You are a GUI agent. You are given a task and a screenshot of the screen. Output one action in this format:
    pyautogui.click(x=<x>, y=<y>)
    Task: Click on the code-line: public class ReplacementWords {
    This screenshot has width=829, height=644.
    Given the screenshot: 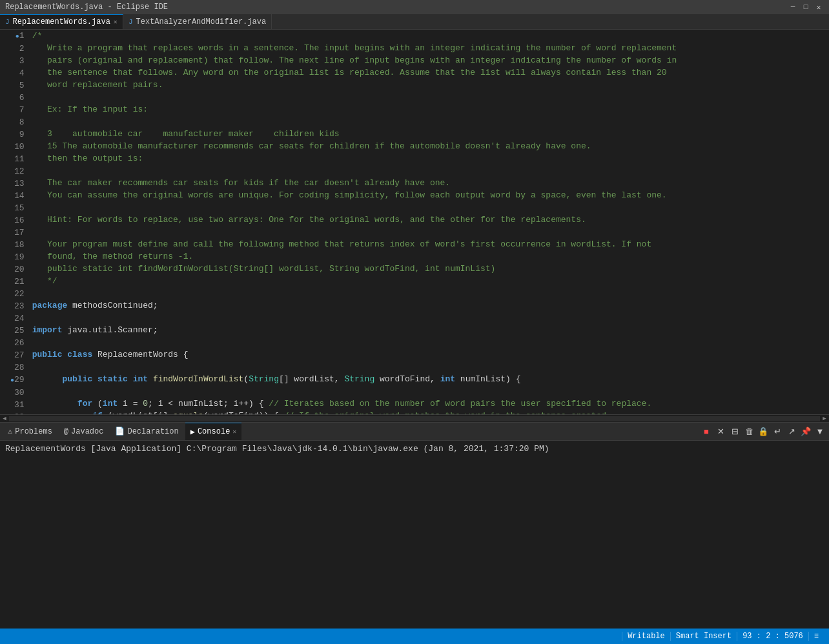 What is the action you would take?
    pyautogui.click(x=431, y=355)
    